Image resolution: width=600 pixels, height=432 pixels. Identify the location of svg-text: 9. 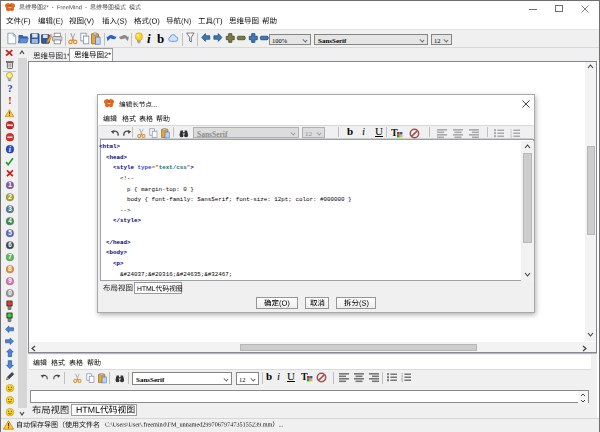
(10, 280).